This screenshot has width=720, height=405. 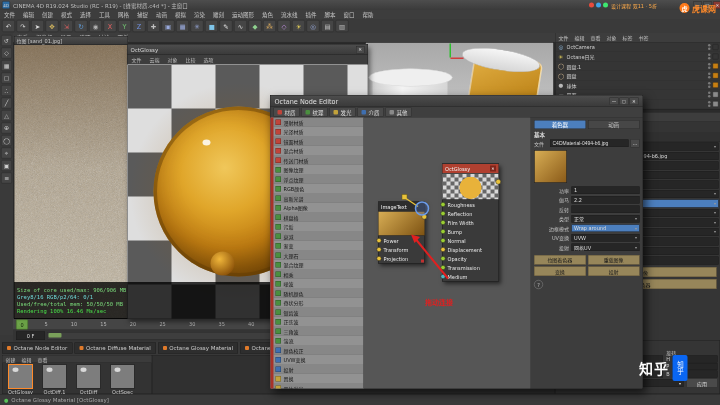 I want to click on node-type-item: 颜色校正, so click(x=319, y=351).